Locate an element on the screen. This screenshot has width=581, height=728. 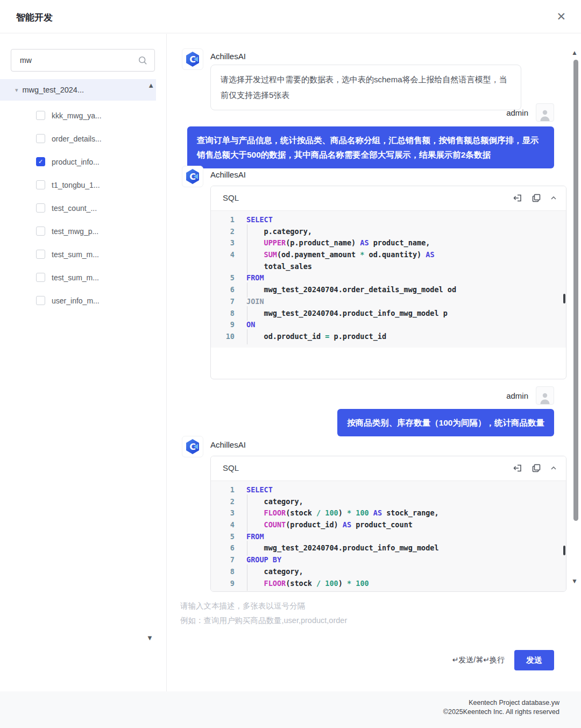
line-number: 3 is located at coordinates (223, 513).